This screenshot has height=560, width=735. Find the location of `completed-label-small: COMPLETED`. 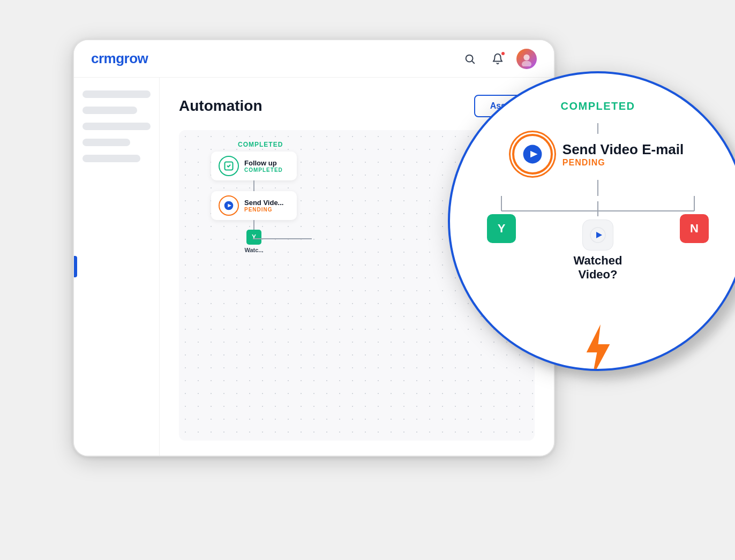

completed-label-small: COMPLETED is located at coordinates (267, 145).